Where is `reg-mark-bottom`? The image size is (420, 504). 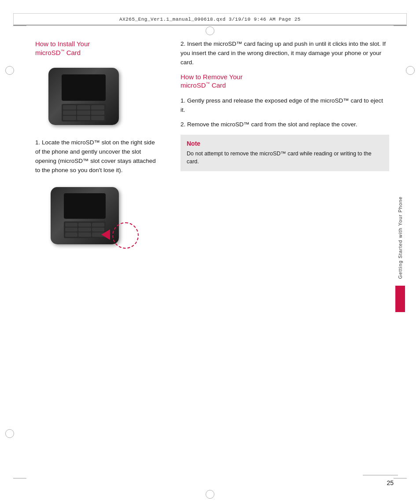 reg-mark-bottom is located at coordinates (210, 494).